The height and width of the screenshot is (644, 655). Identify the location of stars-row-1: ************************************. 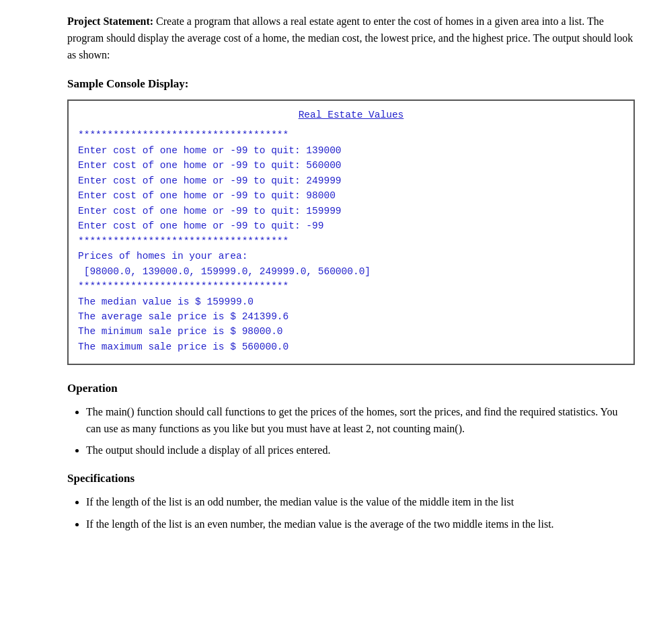
(351, 135).